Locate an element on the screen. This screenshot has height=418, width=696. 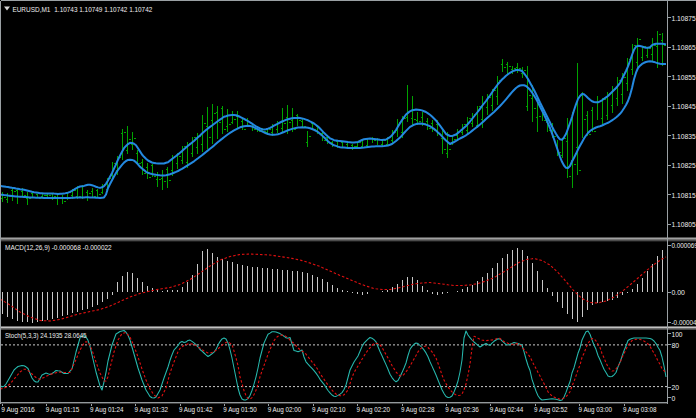
svg-text: 9 Aug 02:28 is located at coordinates (418, 410).